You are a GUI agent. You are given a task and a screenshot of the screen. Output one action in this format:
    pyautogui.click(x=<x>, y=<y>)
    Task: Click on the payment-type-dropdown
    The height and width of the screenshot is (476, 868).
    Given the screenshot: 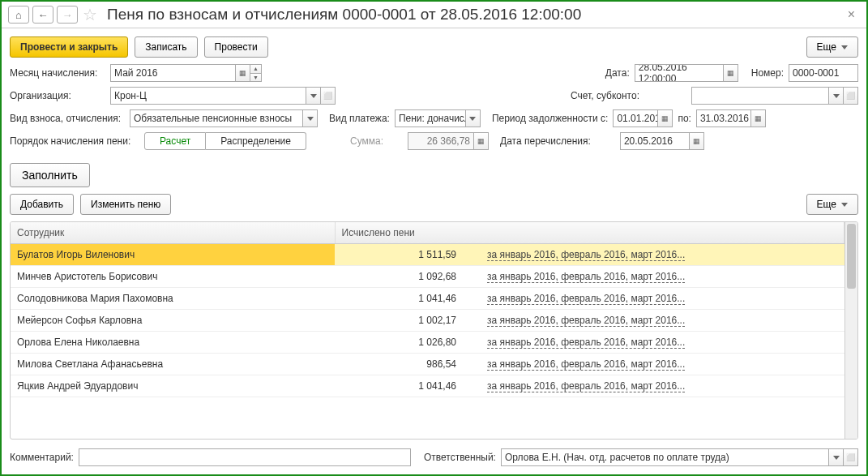 What is the action you would take?
    pyautogui.click(x=473, y=118)
    